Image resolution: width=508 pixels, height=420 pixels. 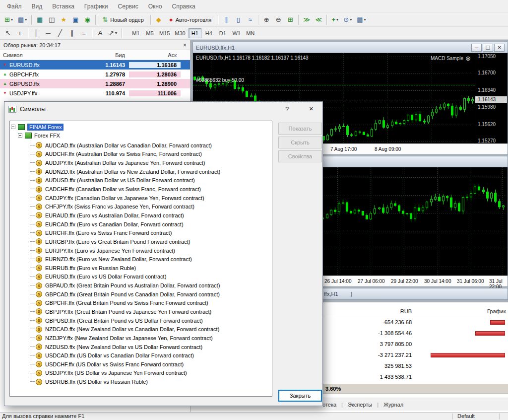 What do you see at coordinates (8, 33) in the screenshot?
I see `cursor-tool-button: ↖` at bounding box center [8, 33].